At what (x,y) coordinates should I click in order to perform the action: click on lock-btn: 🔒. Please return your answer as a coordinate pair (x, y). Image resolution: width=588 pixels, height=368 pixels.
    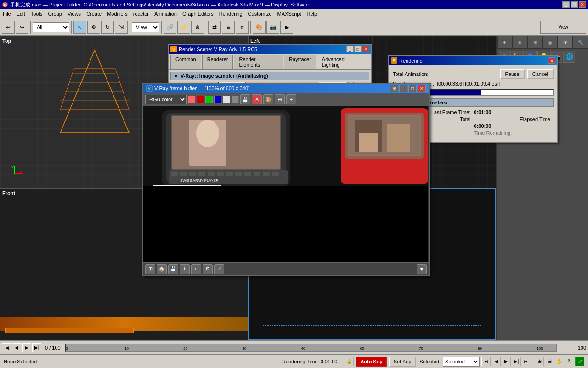
    Looking at the image, I should click on (349, 362).